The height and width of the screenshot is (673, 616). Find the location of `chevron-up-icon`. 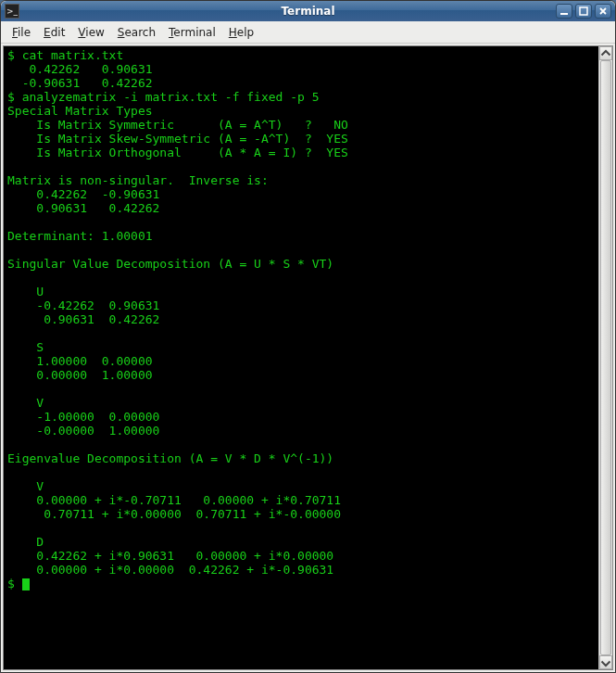

chevron-up-icon is located at coordinates (606, 54).